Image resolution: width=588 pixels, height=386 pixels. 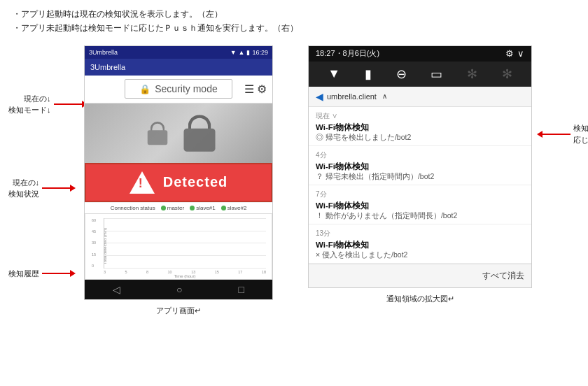 I want to click on notification-item-3: 13分 Wi-Fi物体検知 × 侵入を検出しました/bot2, so click(x=420, y=244).